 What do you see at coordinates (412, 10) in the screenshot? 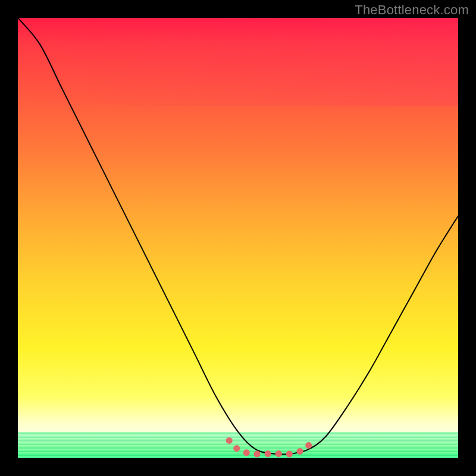
I see `watermark-text: TheBottleneck.com` at bounding box center [412, 10].